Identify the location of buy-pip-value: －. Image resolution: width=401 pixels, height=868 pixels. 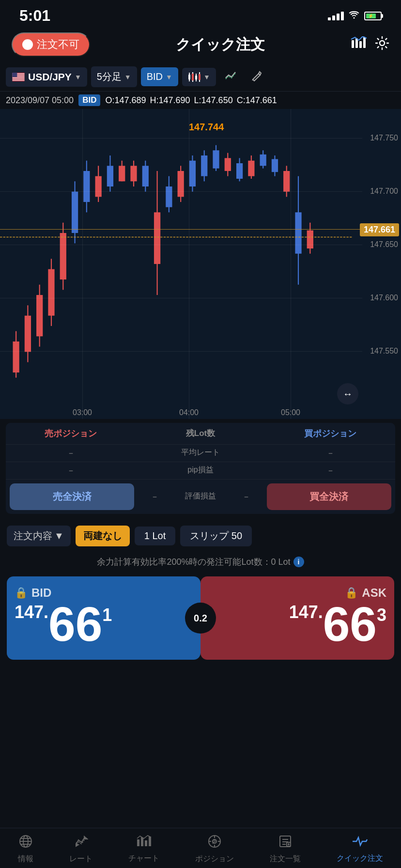
(246, 497).